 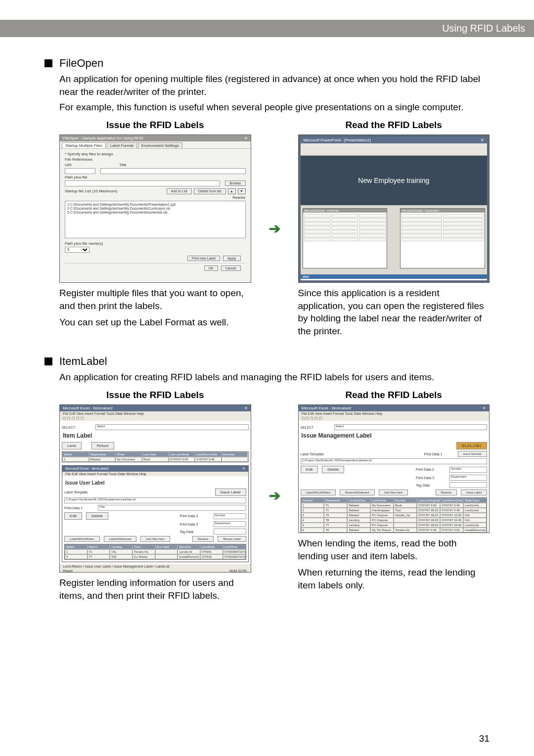 I want to click on move-up-icon: ▲, so click(x=232, y=191).